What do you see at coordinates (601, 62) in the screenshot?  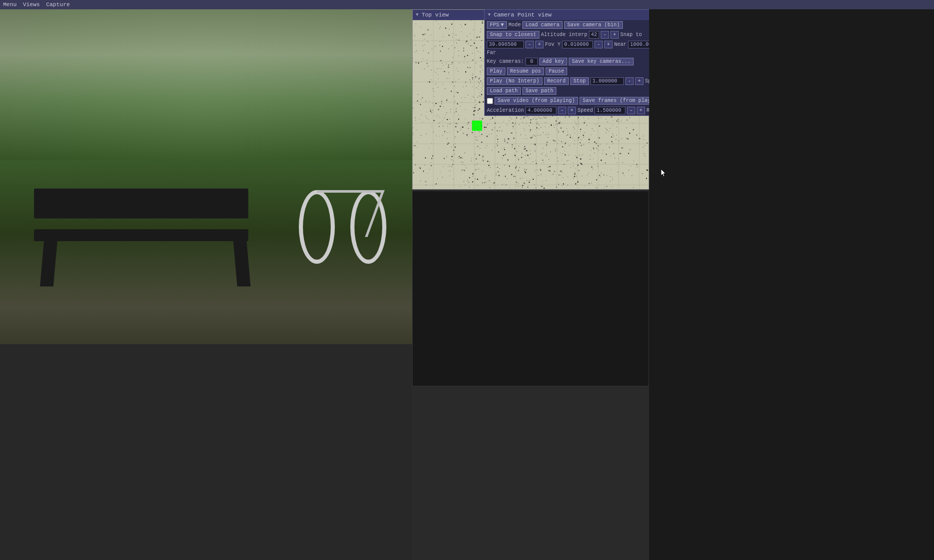 I see `save-key-cameras-button: Save key cameras...` at bounding box center [601, 62].